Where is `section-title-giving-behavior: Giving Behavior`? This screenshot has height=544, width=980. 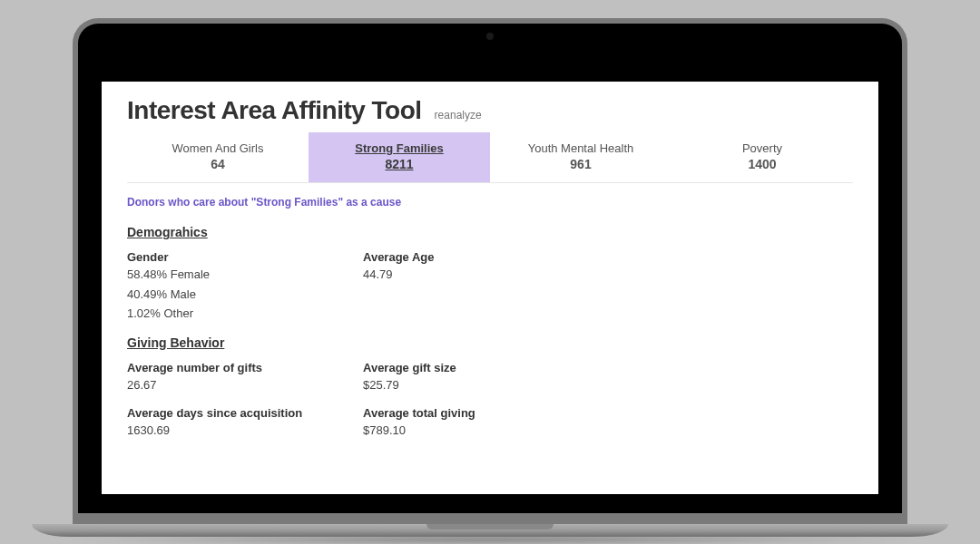
section-title-giving-behavior: Giving Behavior is located at coordinates (490, 343).